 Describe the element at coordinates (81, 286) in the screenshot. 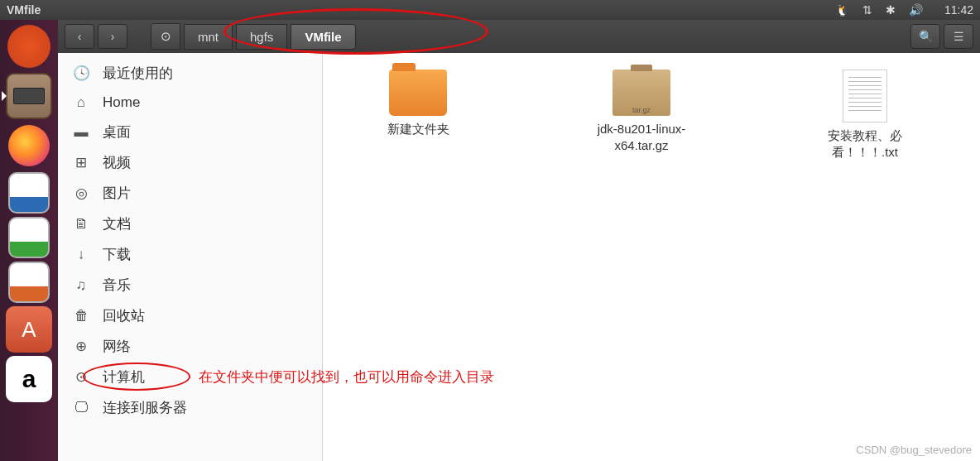

I see `music-icon: ♫` at that location.